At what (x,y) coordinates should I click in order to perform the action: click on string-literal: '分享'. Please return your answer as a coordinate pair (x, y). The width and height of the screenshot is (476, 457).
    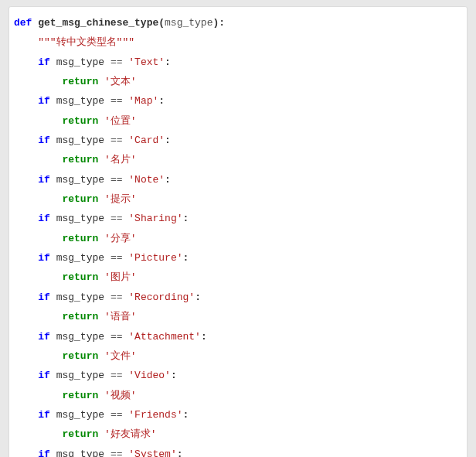
    Looking at the image, I should click on (121, 238).